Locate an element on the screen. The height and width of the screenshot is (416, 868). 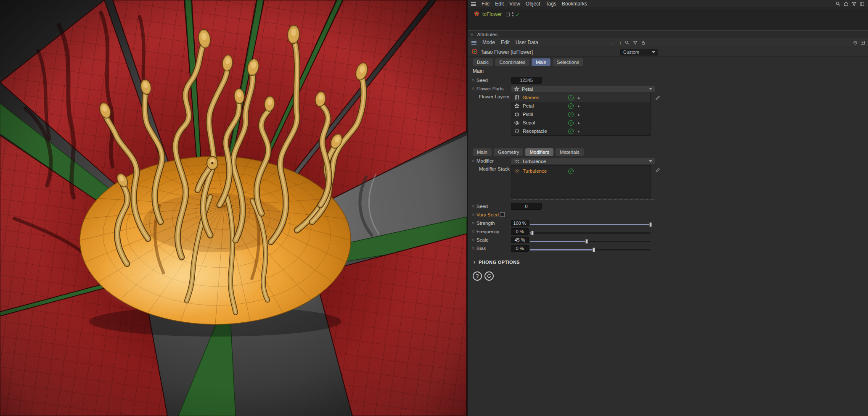
frequency-input: 0 % is located at coordinates (520, 232).